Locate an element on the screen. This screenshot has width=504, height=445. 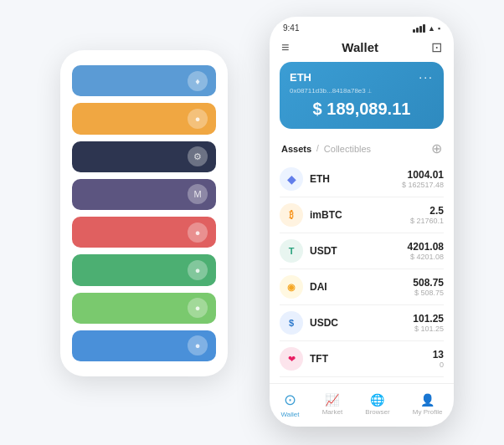
asset-left: ❤ TFT is located at coordinates (304, 359).